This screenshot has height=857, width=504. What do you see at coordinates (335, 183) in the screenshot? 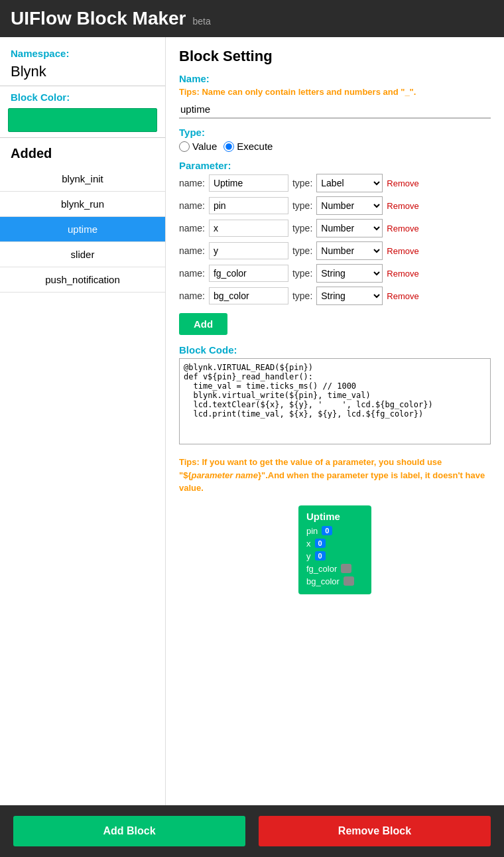
I see `param-row-0: name: type: Label Number String Remove` at bounding box center [335, 183].